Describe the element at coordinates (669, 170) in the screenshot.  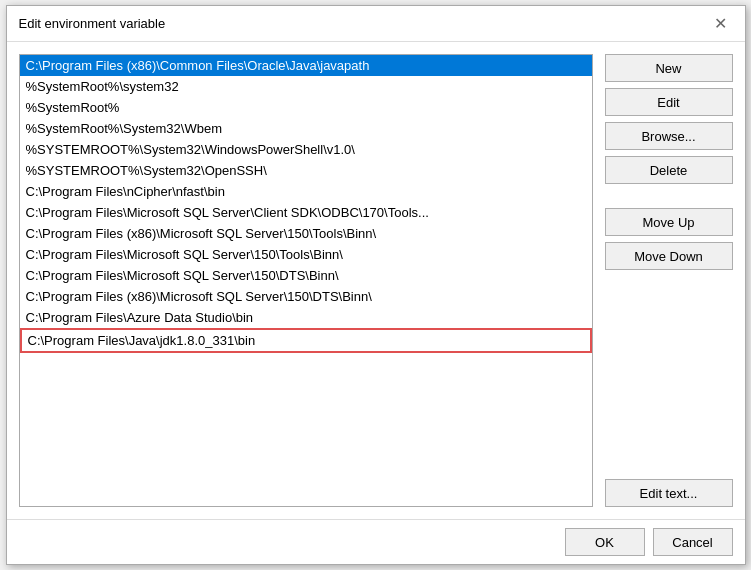
I see `delete-button: Delete` at that location.